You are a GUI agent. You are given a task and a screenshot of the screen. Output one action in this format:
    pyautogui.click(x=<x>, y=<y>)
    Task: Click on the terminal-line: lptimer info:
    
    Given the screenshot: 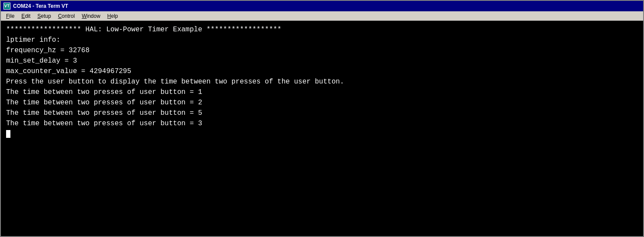 What is the action you would take?
    pyautogui.click(x=322, y=40)
    